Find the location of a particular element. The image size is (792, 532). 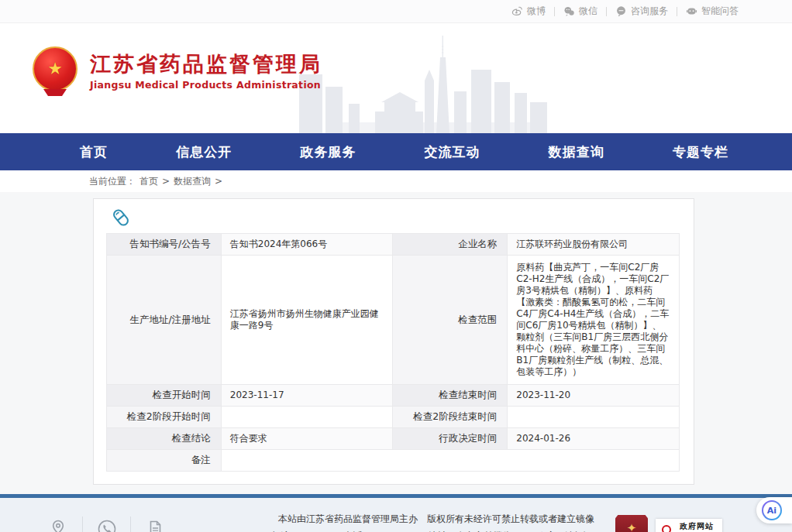

weibo-label: 微博 is located at coordinates (536, 11).